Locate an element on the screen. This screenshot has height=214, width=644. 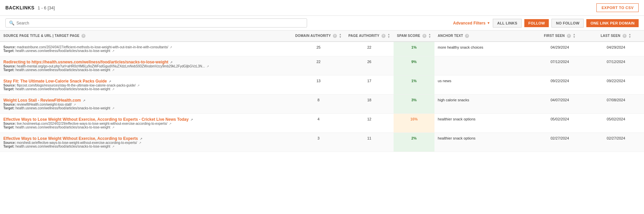
last-seen-value: 04/29/2024 is located at coordinates (616, 47).